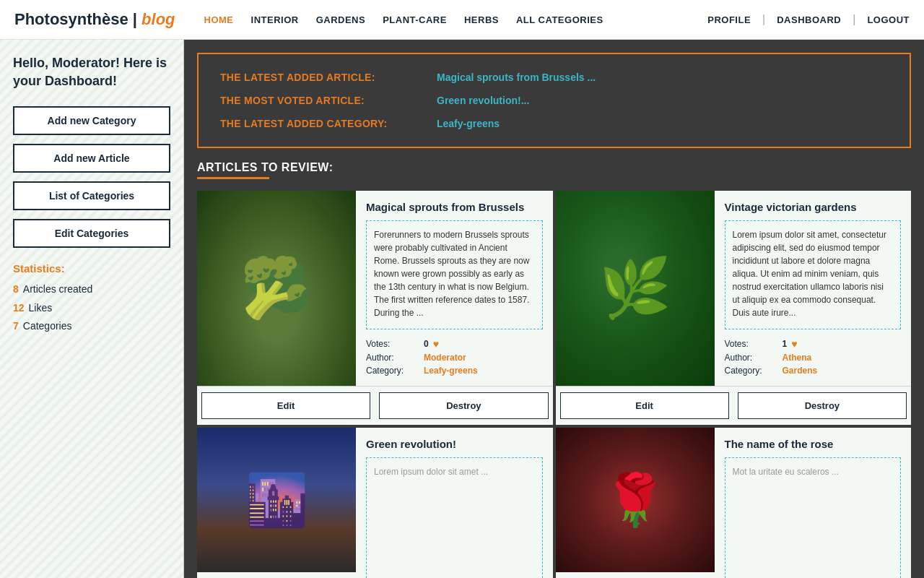 The width and height of the screenshot is (924, 578). I want to click on edit-categories-button: Edit Categories, so click(92, 233).